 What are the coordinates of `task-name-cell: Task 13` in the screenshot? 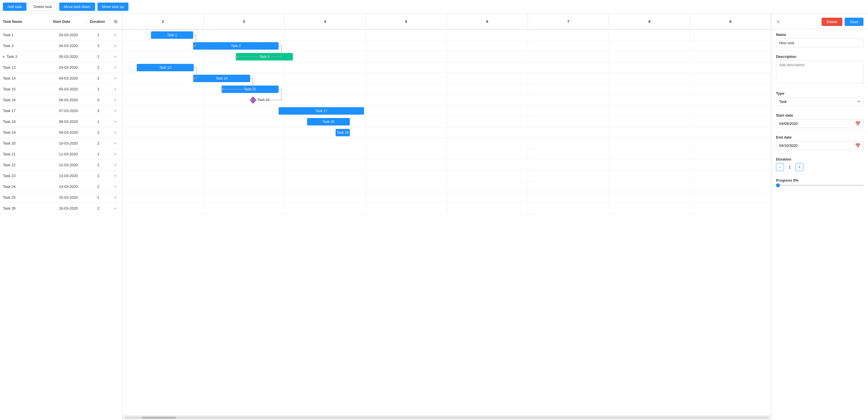 It's located at (25, 67).